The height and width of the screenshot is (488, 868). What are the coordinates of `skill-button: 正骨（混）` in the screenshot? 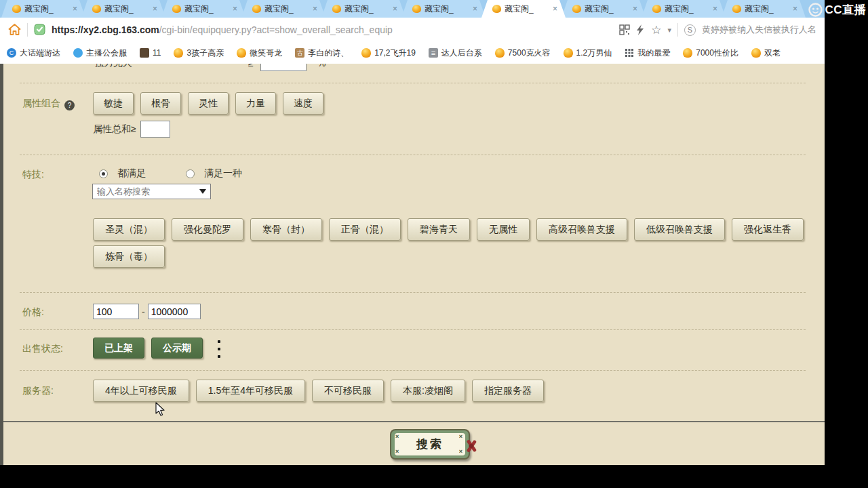 It's located at (365, 229).